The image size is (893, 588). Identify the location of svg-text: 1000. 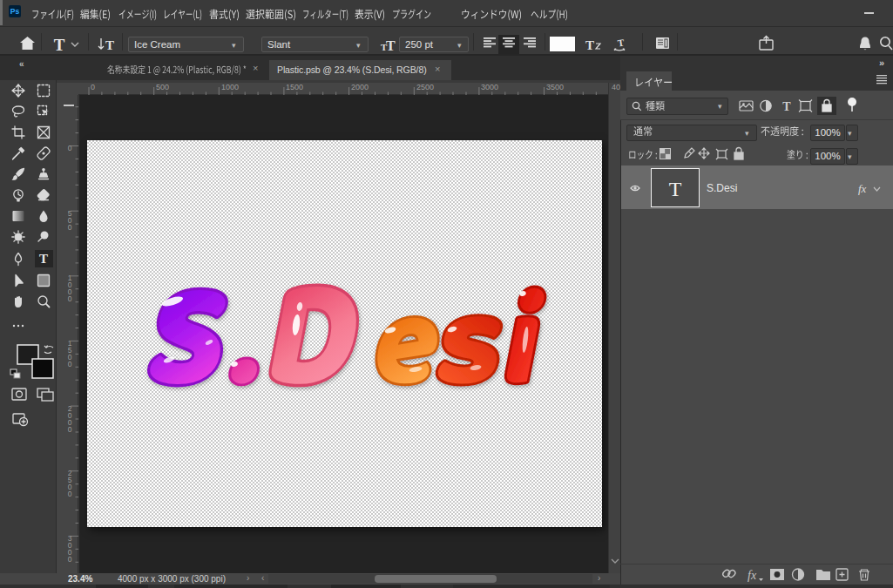
(230, 87).